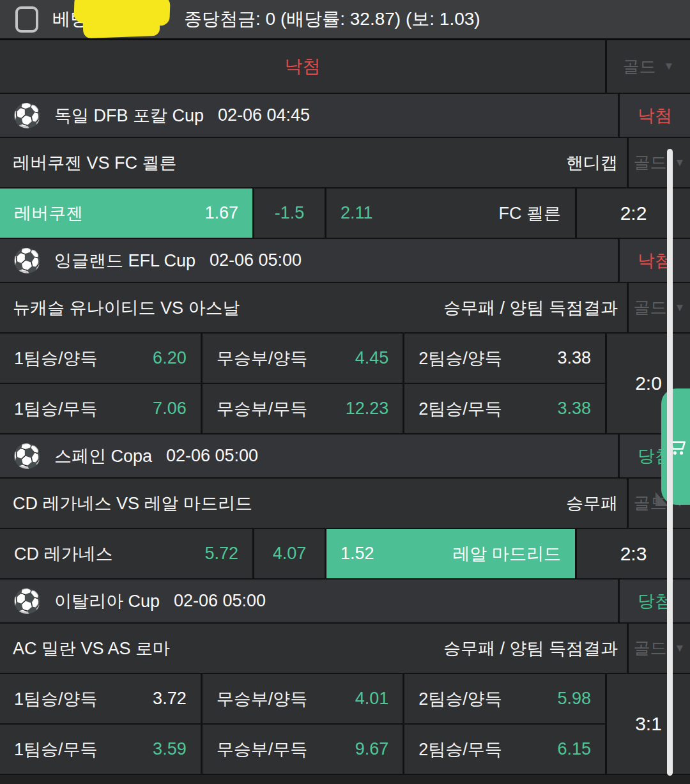 This screenshot has height=784, width=690. What do you see at coordinates (170, 358) in the screenshot?
I see `odds-value: 6.20` at bounding box center [170, 358].